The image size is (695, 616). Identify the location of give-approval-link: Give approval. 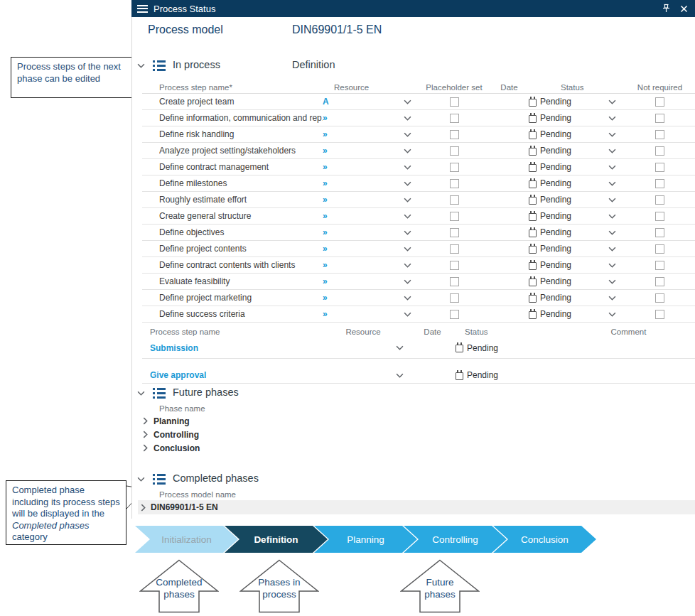
(233, 375).